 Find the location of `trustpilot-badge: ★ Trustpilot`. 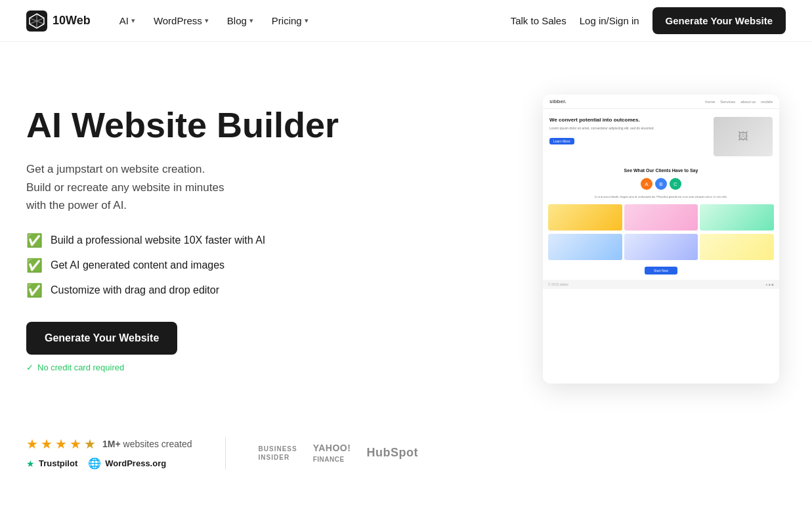

trustpilot-badge: ★ Trustpilot is located at coordinates (52, 464).